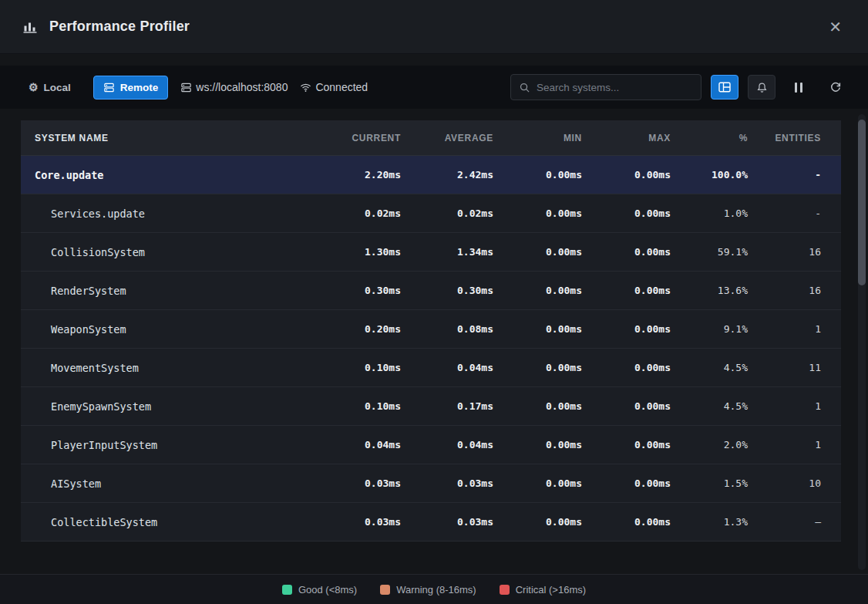  I want to click on bar-chart-icon, so click(30, 27).